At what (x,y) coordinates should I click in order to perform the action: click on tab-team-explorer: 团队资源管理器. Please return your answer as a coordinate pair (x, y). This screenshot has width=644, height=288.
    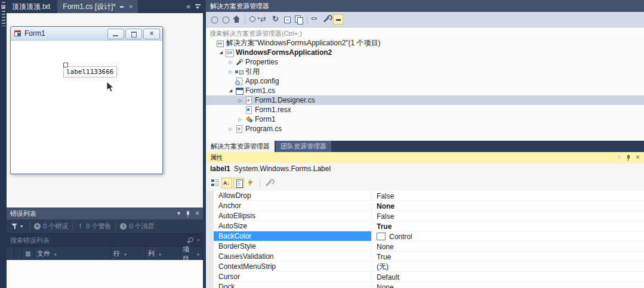
    Looking at the image, I should click on (303, 147).